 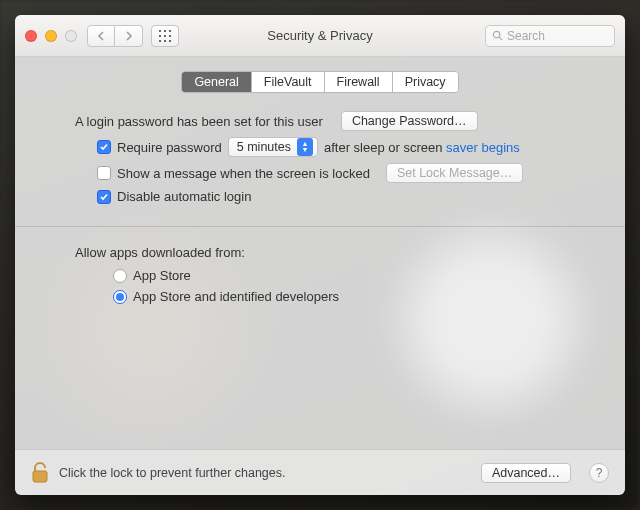 What do you see at coordinates (101, 36) in the screenshot?
I see `back-button` at bounding box center [101, 36].